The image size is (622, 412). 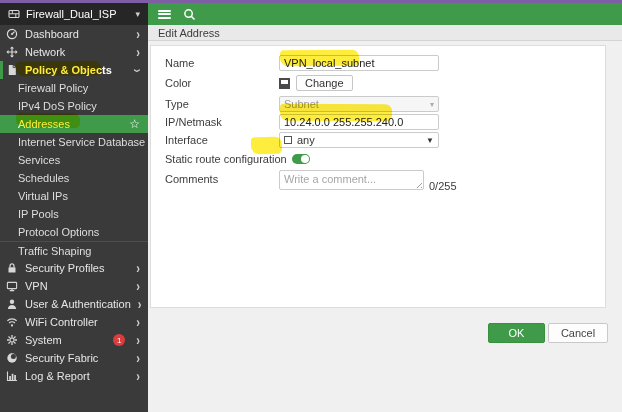 What do you see at coordinates (222, 178) in the screenshot?
I see `comments-label: Comments` at bounding box center [222, 178].